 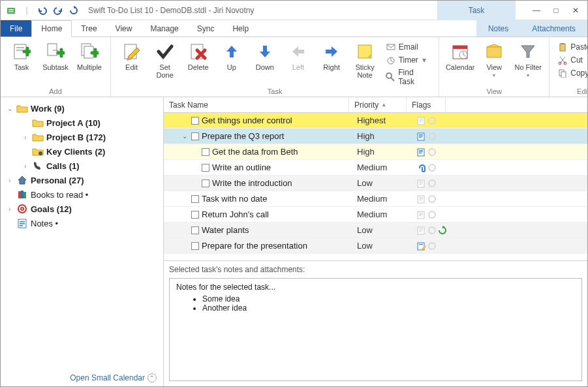 I want to click on tab-sync: Sync, so click(x=206, y=29).